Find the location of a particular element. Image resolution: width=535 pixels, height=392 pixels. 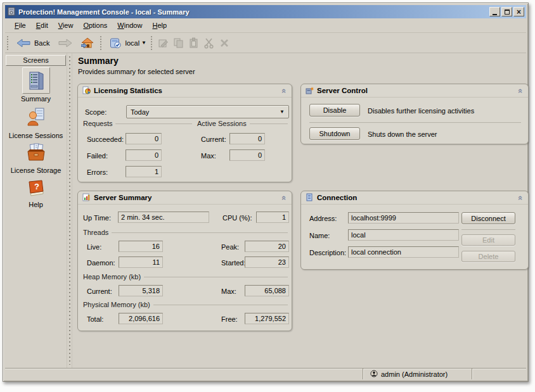

sidebar-item-label: License Storage is located at coordinates (35, 170).